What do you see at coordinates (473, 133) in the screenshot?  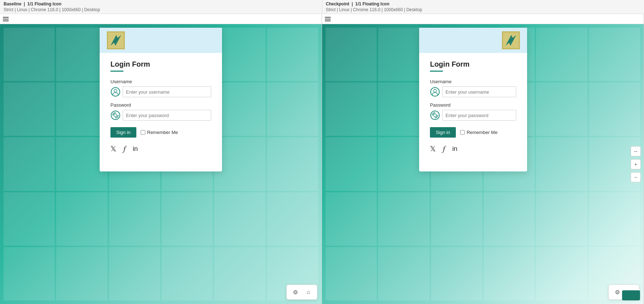 I see `right-form-actions: Sign in Remember Me` at bounding box center [473, 133].